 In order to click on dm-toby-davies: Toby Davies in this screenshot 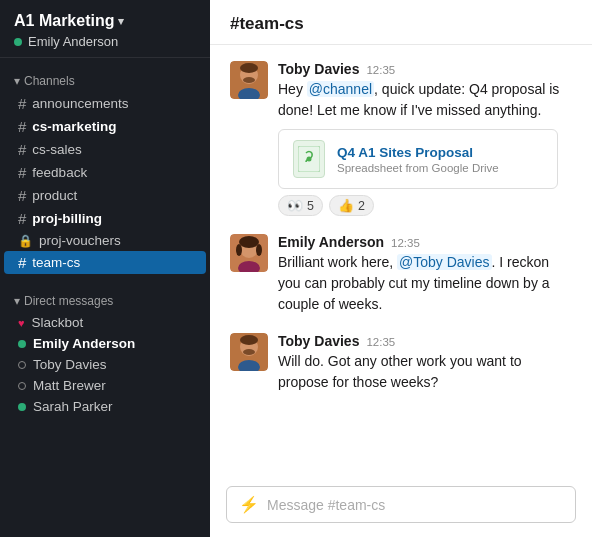, I will do `click(105, 364)`.